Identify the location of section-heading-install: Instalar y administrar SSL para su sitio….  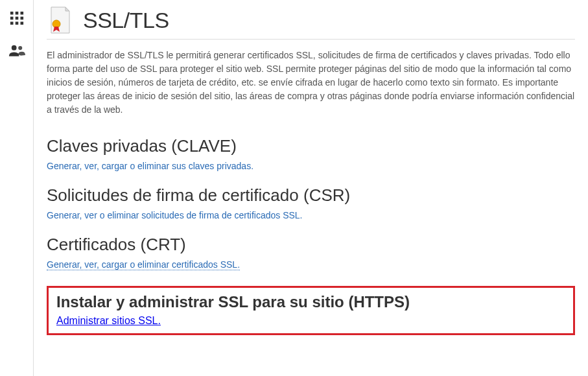
(311, 302).